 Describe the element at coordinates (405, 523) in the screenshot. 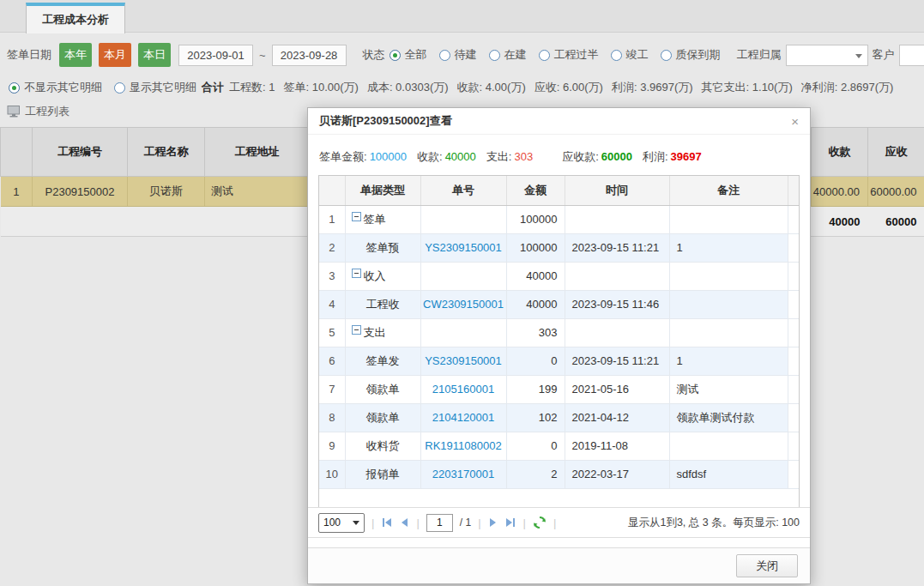

I see `prev-page-button` at that location.